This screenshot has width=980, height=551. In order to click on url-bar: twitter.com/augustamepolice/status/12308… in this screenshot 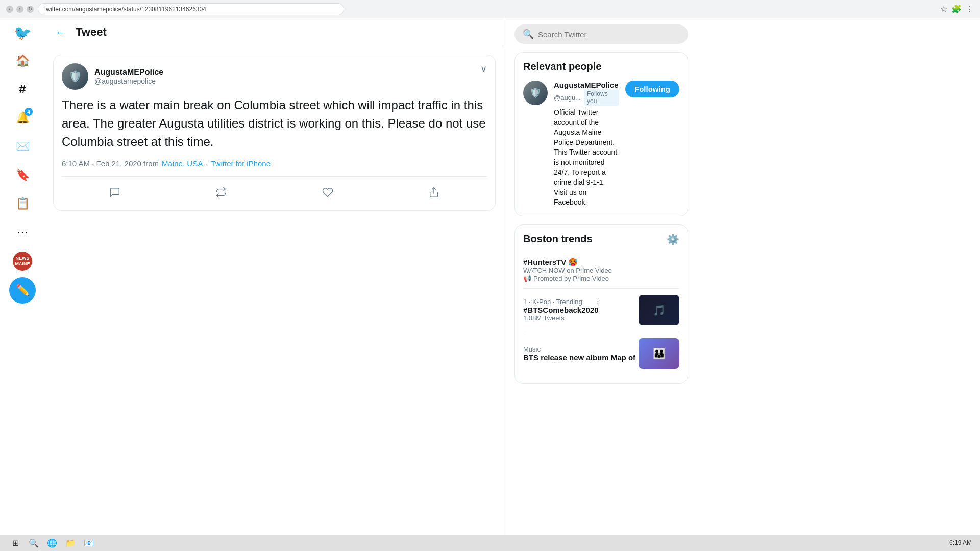, I will do `click(191, 9)`.